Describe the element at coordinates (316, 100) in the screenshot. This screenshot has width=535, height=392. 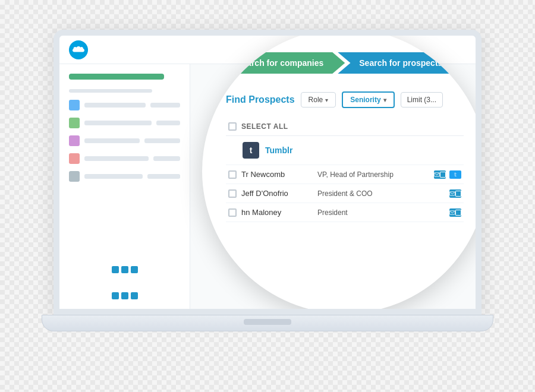
I see `role-label: Role` at that location.